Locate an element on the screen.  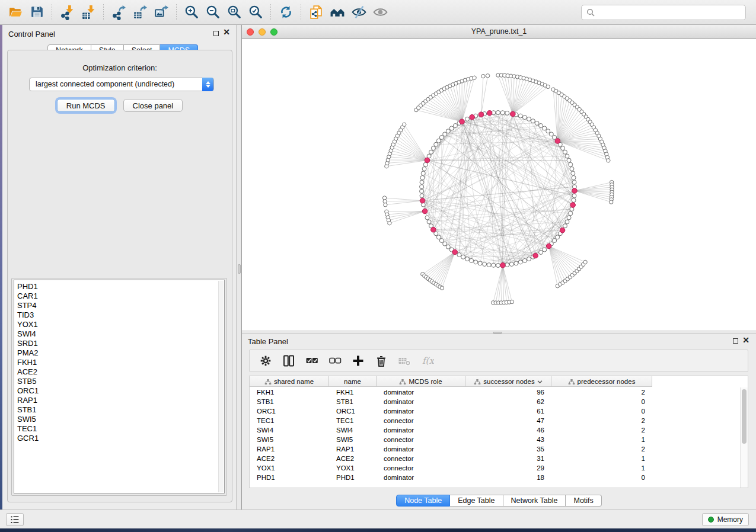
table-scrollbar is located at coordinates (744, 437).